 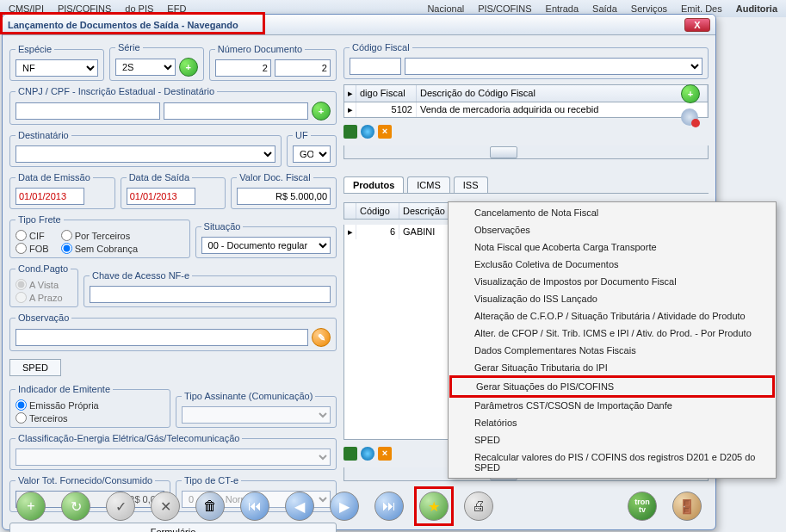 What do you see at coordinates (141, 275) in the screenshot?
I see `chave-label: Chave de Acesso NF-e` at bounding box center [141, 275].